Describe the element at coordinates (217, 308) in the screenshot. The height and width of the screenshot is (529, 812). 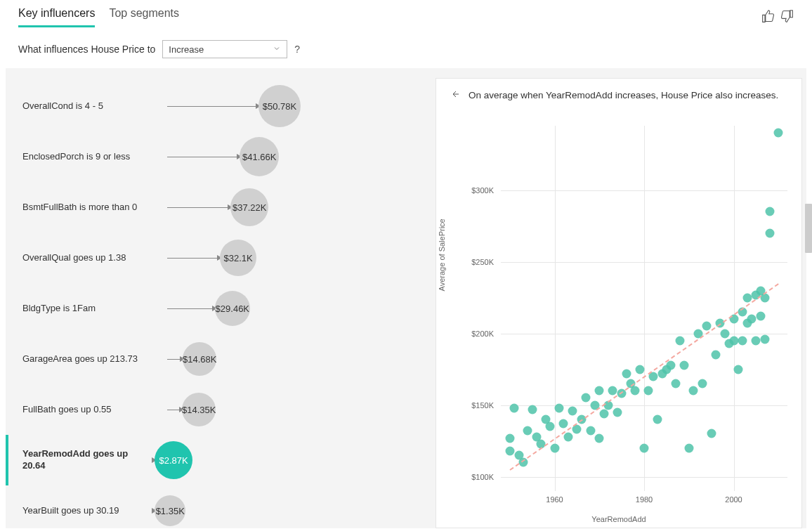
I see `influencer-row: BldgType is 1Fam$29.46K` at that location.